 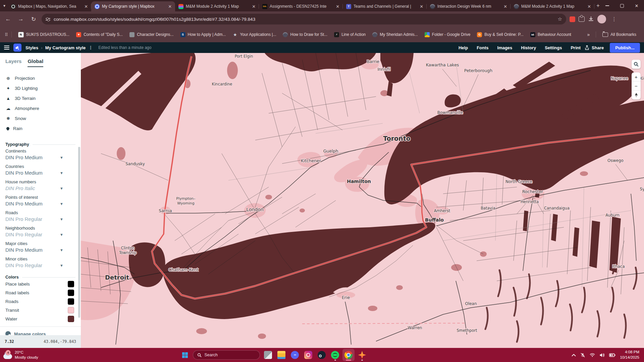 I want to click on studio-nav-print: Print, so click(x=576, y=48).